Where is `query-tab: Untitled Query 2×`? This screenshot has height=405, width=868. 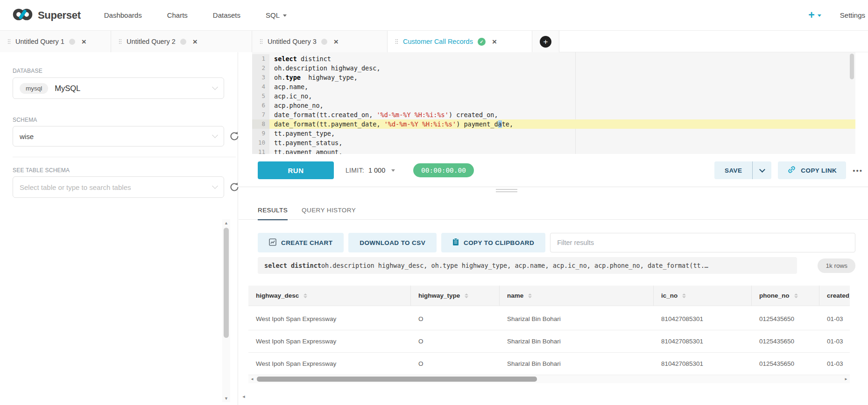 query-tab: Untitled Query 2× is located at coordinates (182, 42).